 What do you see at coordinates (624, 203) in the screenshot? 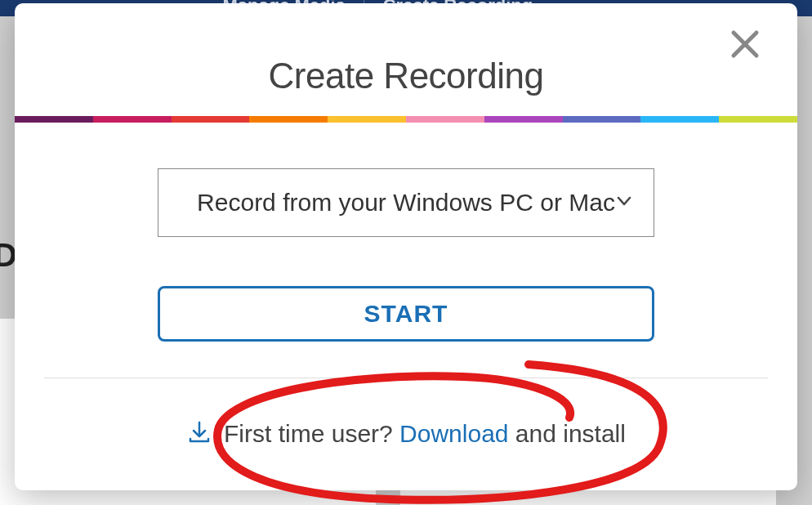
I see `chevron-down-icon` at bounding box center [624, 203].